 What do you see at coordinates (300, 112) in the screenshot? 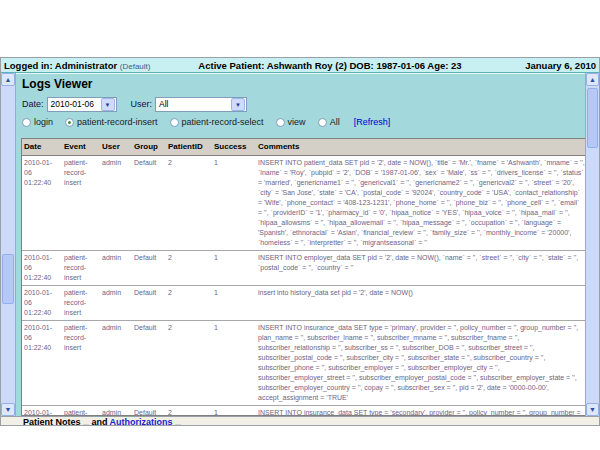
I see `log-filters: Date: 2010-01-06 ▼ User: All ▼ login` at bounding box center [300, 112].